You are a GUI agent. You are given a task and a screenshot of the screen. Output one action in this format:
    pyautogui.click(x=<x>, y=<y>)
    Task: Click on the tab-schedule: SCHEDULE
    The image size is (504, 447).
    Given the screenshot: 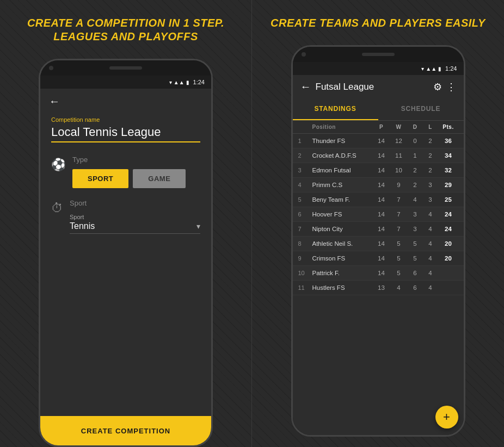 What is the action you would take?
    pyautogui.click(x=421, y=109)
    